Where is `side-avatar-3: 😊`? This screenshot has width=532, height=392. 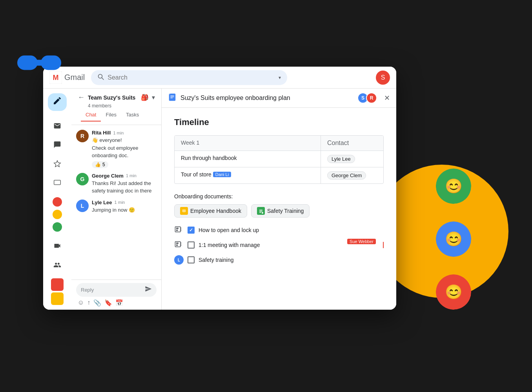
side-avatar-3: 😊 is located at coordinates (454, 292).